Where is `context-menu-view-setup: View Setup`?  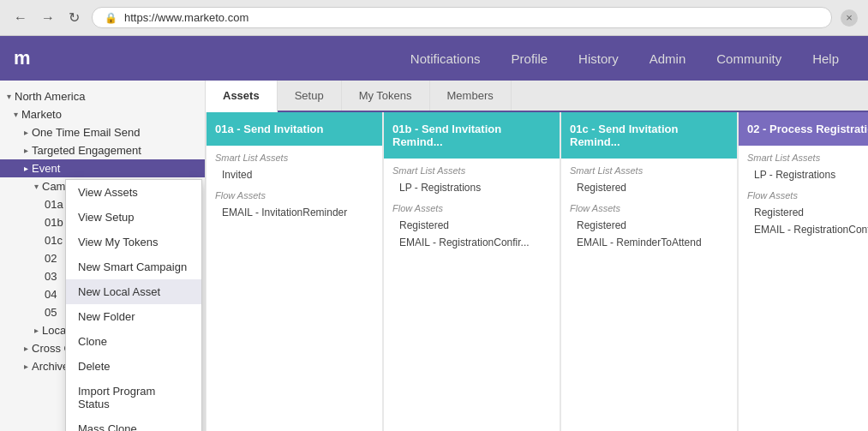
context-menu-view-setup: View Setup is located at coordinates (134, 218).